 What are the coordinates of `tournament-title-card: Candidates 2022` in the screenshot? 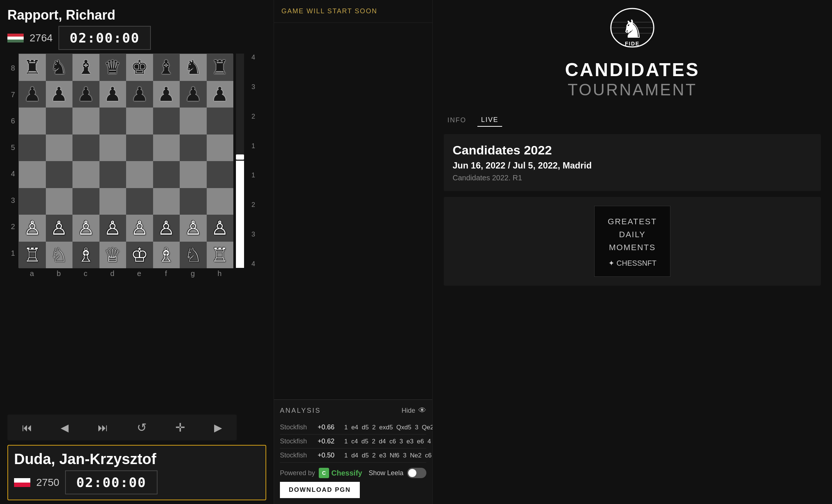 It's located at (632, 150).